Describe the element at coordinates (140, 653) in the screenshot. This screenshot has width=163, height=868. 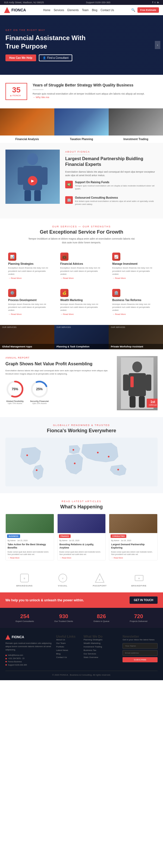
I see `newsletter-email-input` at that location.